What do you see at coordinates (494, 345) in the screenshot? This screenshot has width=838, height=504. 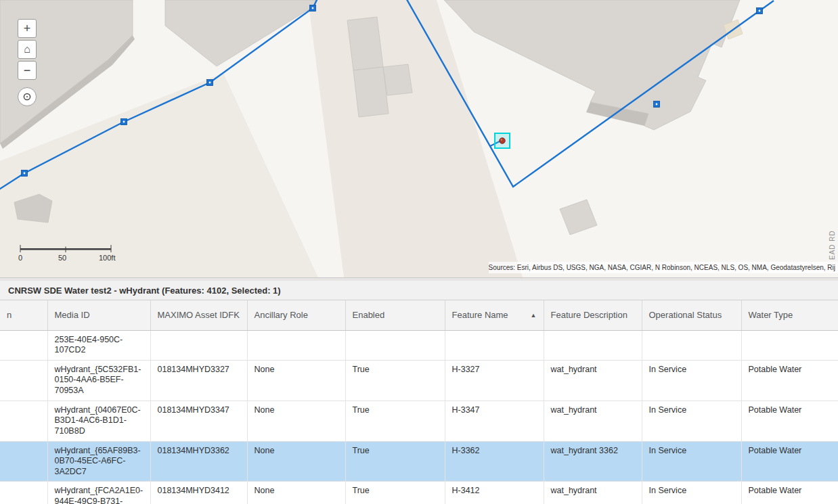 I see `cell-feature-name` at bounding box center [494, 345].